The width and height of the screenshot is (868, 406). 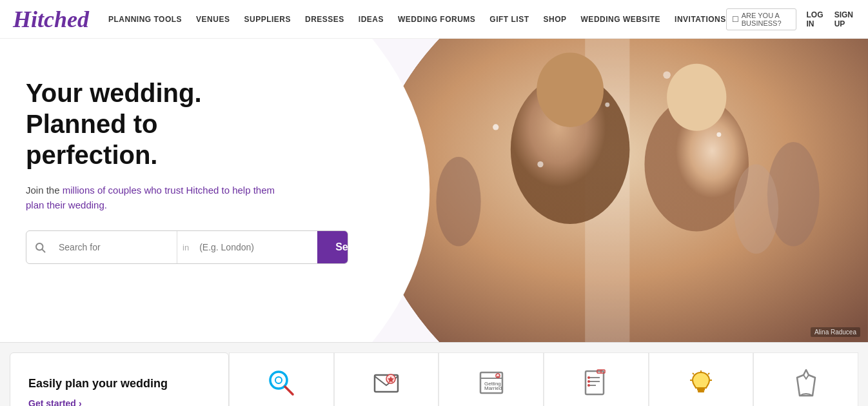 What do you see at coordinates (437, 19) in the screenshot?
I see `nav-wedding-forums: WEDDING FORUMS` at bounding box center [437, 19].